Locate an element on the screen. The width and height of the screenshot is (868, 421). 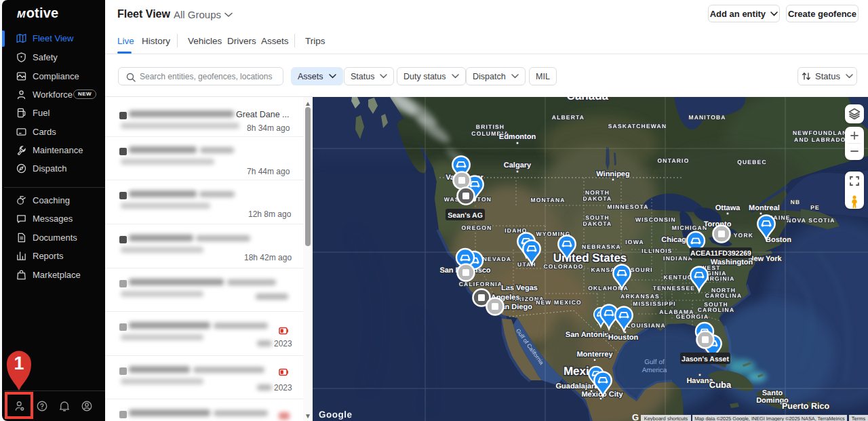
svg-text: Las Vegas is located at coordinates (519, 288).